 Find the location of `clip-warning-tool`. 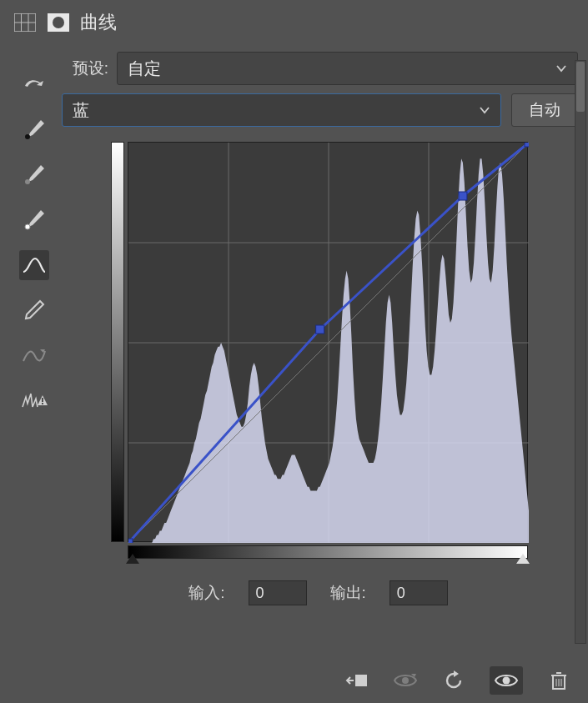

clip-warning-tool is located at coordinates (34, 400).